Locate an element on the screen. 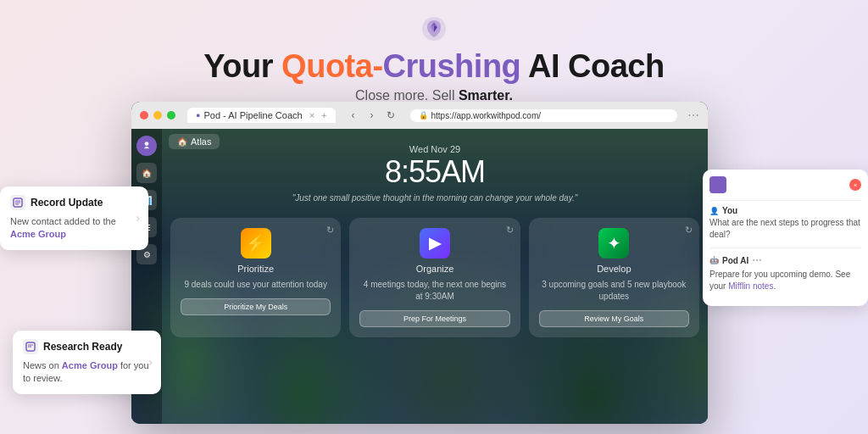 The height and width of the screenshot is (434, 868). chat-ai-sender: 🤖 Pod AI ··· is located at coordinates (785, 260).